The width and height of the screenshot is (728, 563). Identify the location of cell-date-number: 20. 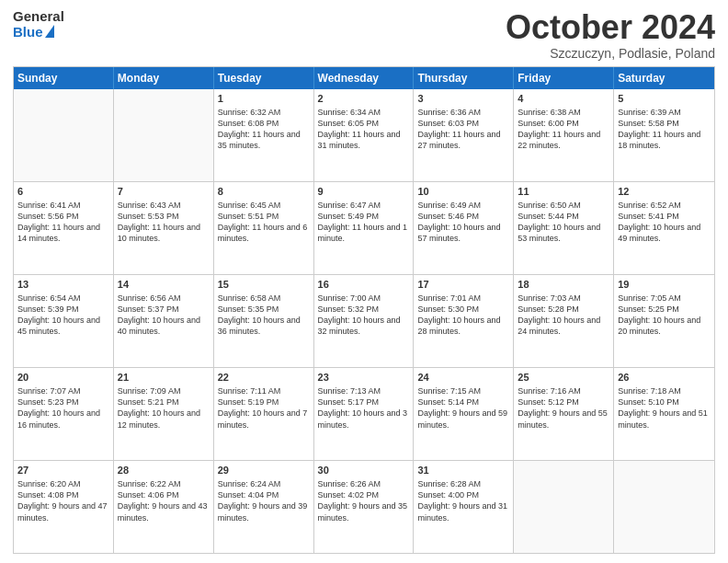
(63, 377).